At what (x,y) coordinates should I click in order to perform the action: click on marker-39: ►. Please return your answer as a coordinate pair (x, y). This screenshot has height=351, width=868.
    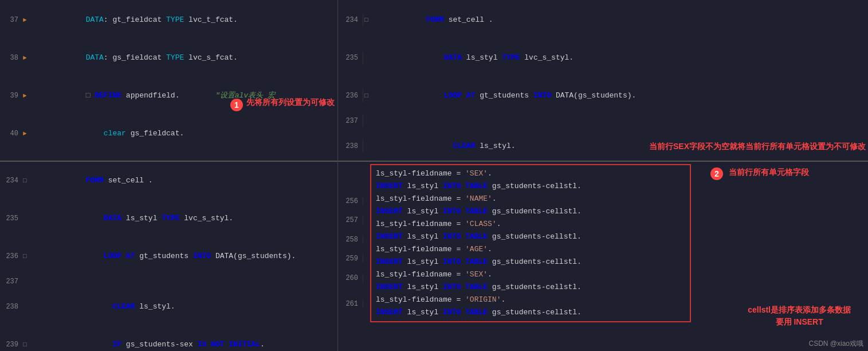
    Looking at the image, I should click on (28, 96).